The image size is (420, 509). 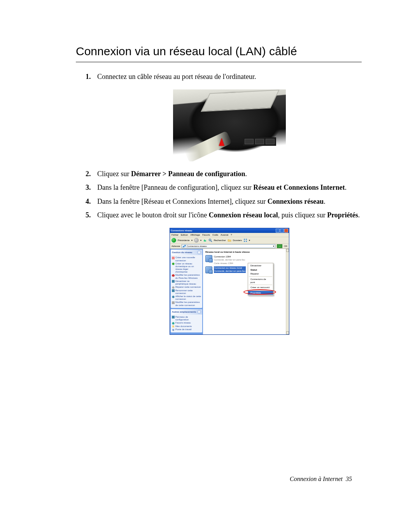 I want to click on menu-edition: Edition, so click(x=184, y=235).